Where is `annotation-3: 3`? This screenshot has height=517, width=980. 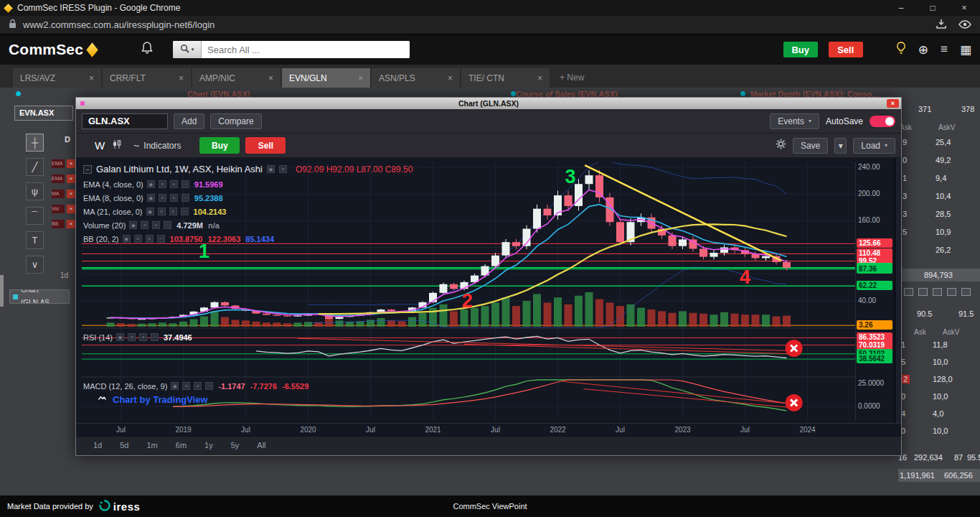
annotation-3: 3 is located at coordinates (570, 177).